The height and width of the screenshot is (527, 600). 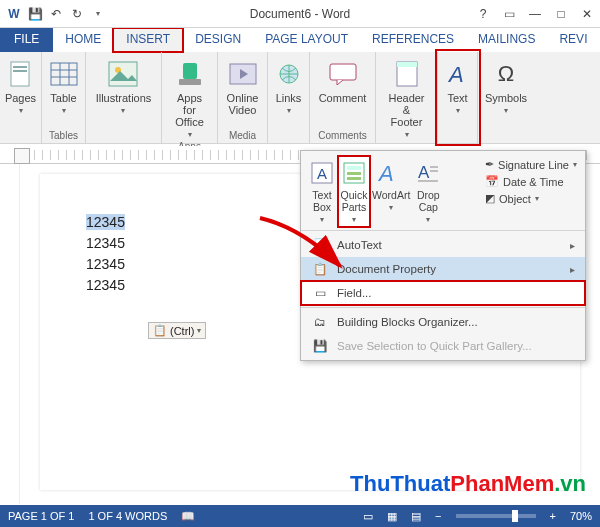 I want to click on field-icon: ▭, so click(x=320, y=293).